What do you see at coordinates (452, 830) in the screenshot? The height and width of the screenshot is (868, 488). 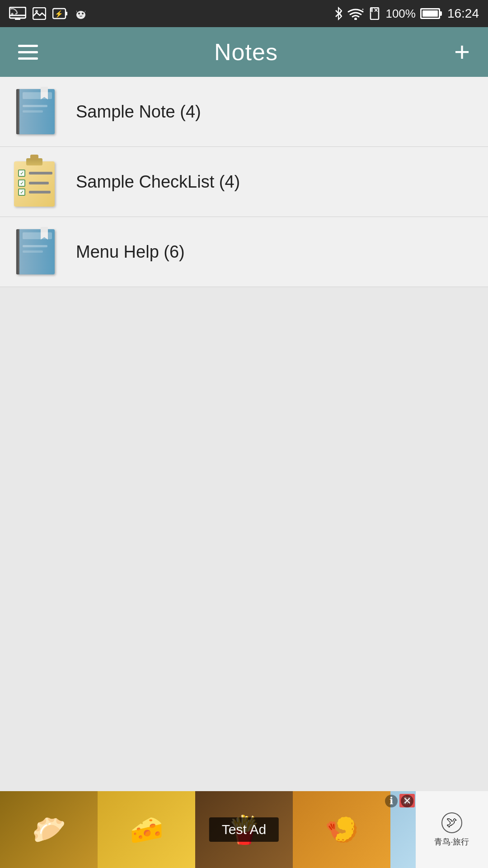 I see `ad-brand-panel: 🕊 青鸟·旅行` at bounding box center [452, 830].